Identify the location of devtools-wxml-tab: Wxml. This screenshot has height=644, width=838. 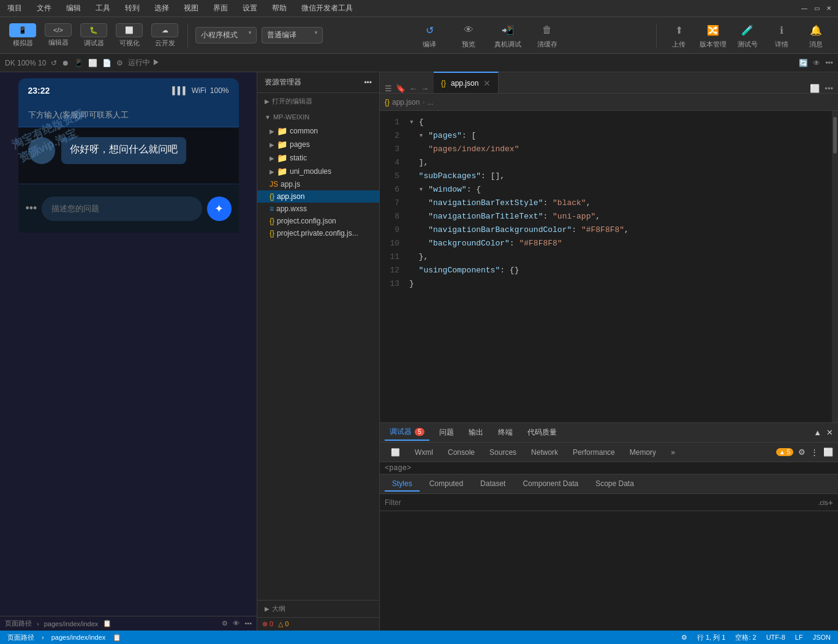
(424, 452).